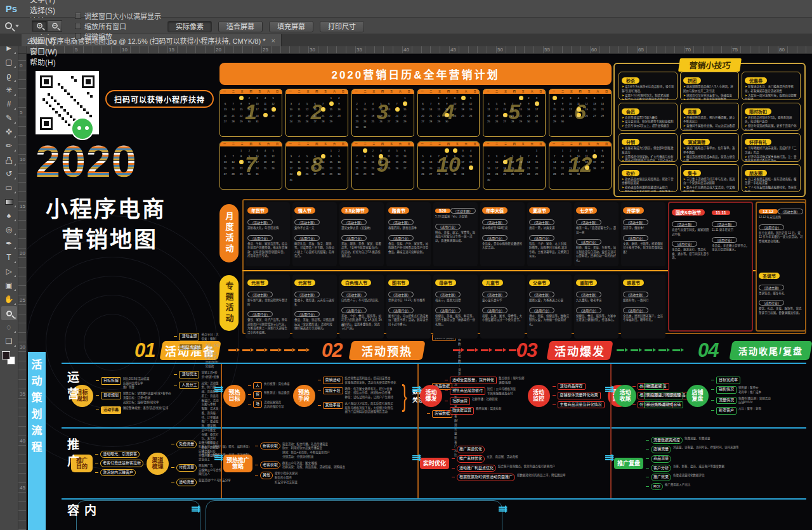  Describe the element at coordinates (6, 355) in the screenshot. I see `foreground-color-swatch` at that location.